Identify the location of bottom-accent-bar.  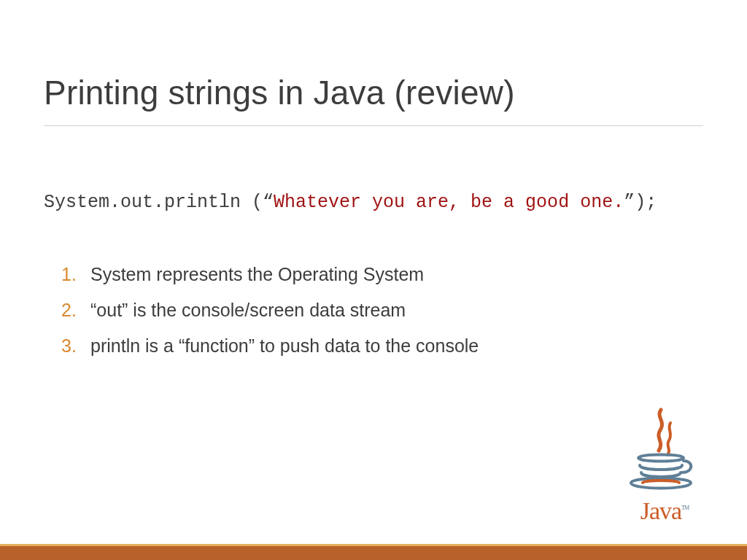
(374, 552).